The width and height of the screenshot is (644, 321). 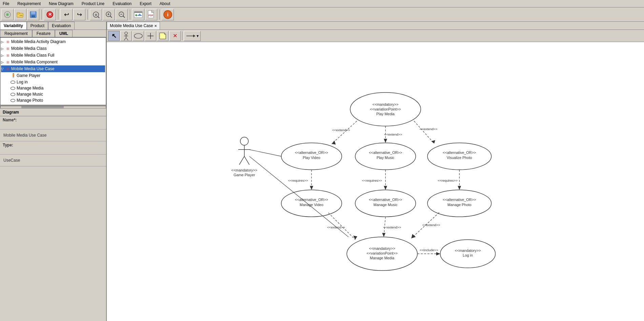 I want to click on zoom-out-button, so click(x=122, y=15).